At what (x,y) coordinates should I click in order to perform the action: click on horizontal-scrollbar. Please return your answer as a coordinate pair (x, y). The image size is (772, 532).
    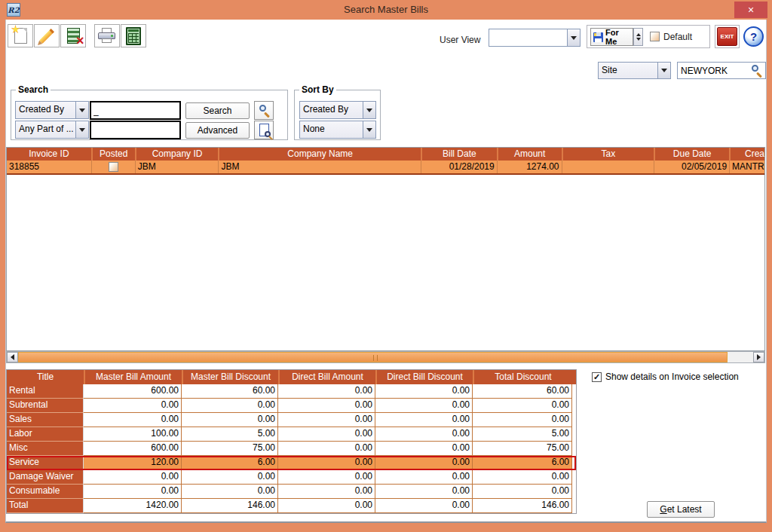
    Looking at the image, I should click on (386, 357).